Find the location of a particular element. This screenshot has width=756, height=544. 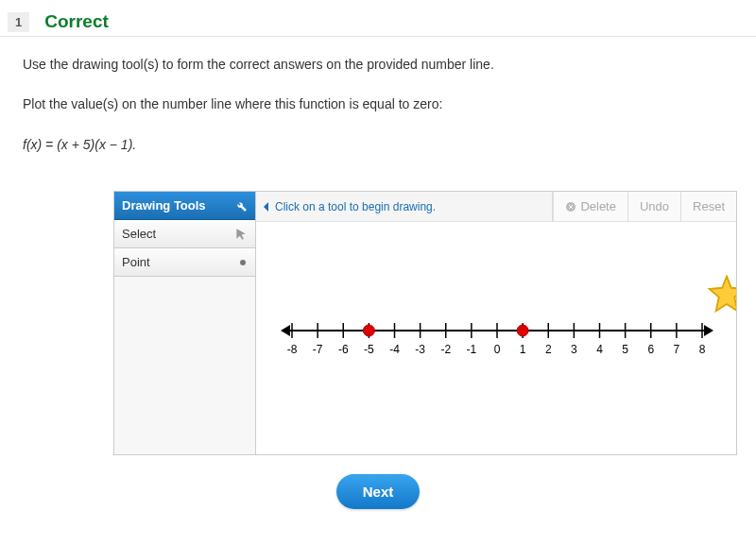

undo-label: Undo is located at coordinates (654, 206).